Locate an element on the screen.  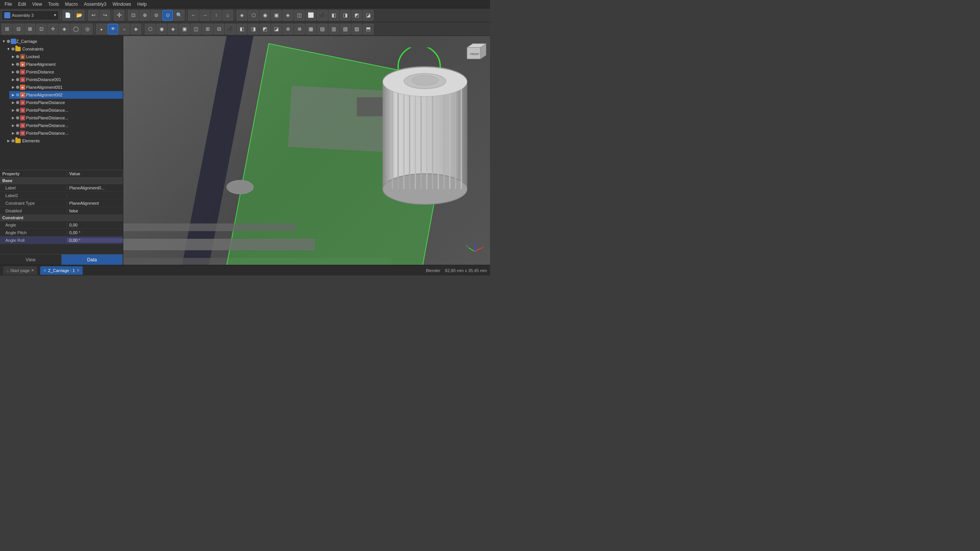
zoom-in-button: ⊕ is located at coordinates (145, 15).